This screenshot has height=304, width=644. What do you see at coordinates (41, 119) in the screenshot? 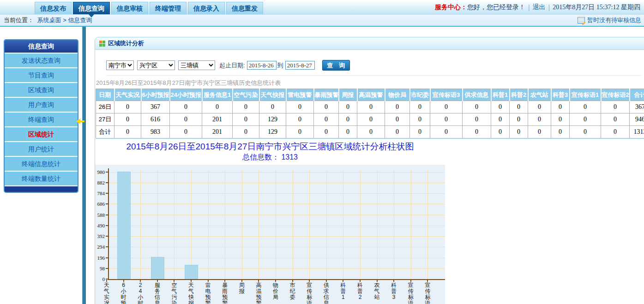
I see `sidebar-menu: 发送状态查询节目查询区域查询用户查询终端查询区域统计用户统计终端信息统计终端数量…` at bounding box center [41, 119].